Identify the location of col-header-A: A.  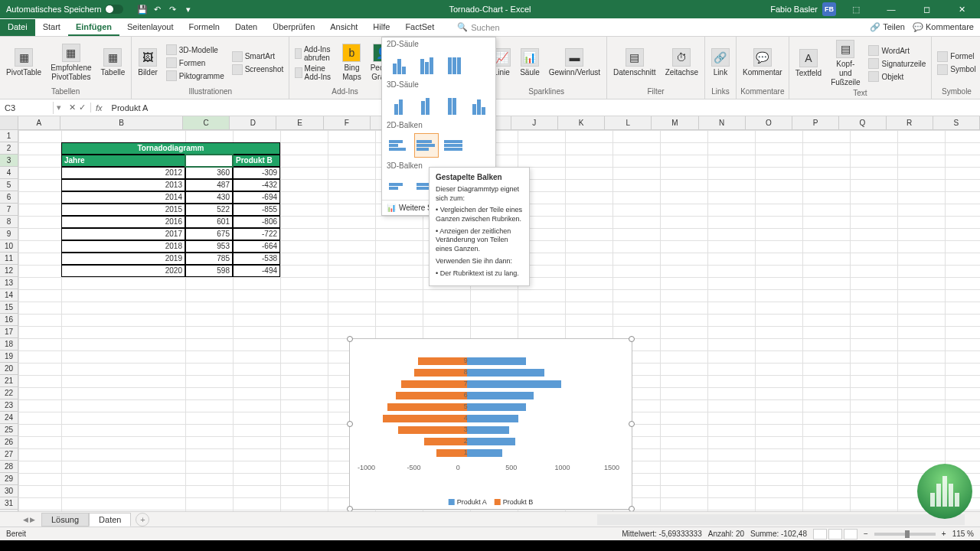
(40, 122).